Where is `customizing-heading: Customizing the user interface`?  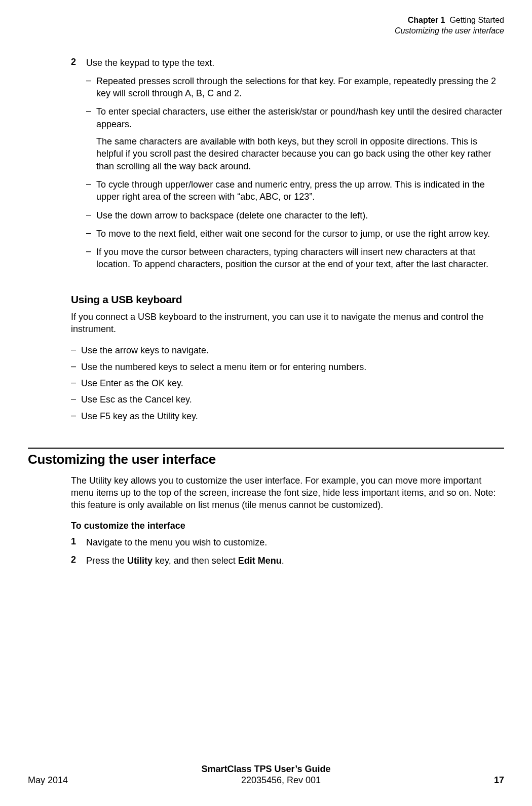 customizing-heading: Customizing the user interface is located at coordinates (266, 459).